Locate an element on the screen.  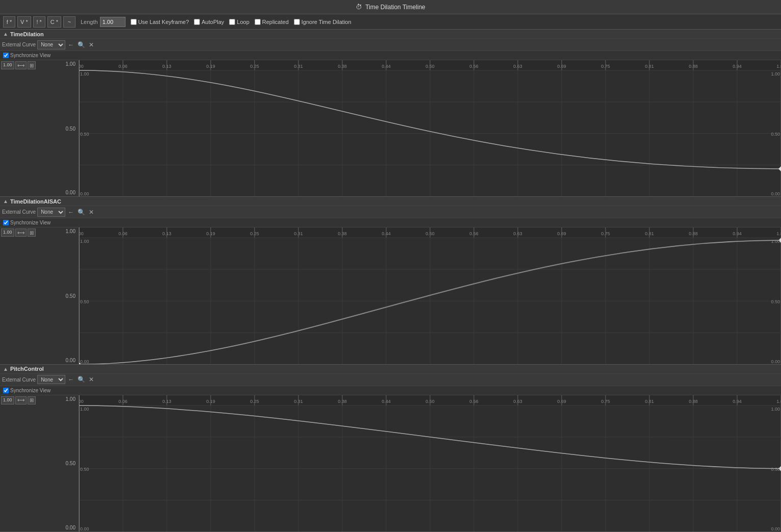
v-button: V * is located at coordinates (24, 22).